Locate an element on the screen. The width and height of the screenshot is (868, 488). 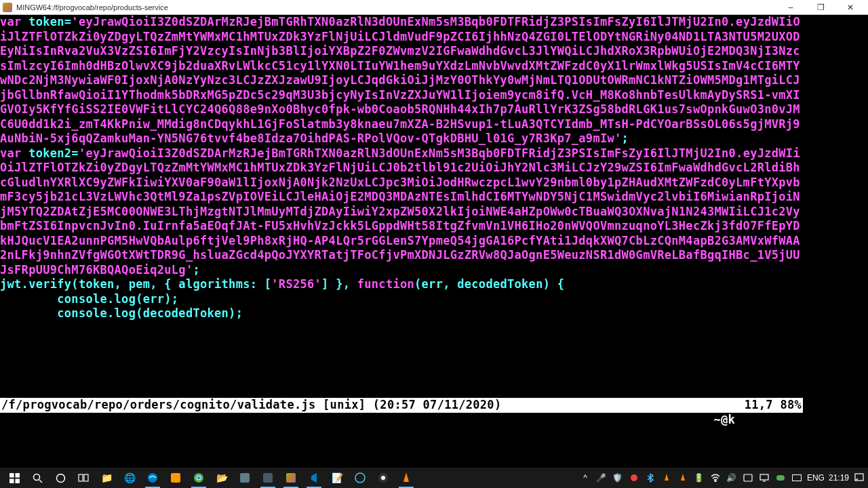
tray-chevron-icon: ^ is located at coordinates (585, 478).